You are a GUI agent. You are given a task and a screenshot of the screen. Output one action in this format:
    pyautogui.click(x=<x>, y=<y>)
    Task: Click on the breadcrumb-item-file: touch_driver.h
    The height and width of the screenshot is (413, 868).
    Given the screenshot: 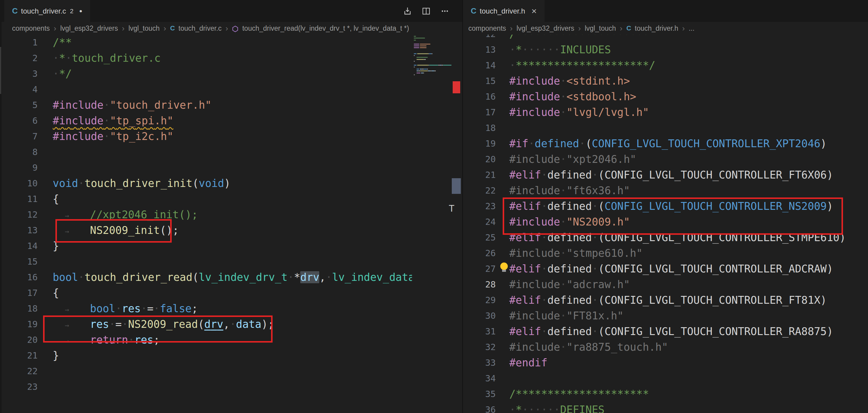 What is the action you would take?
    pyautogui.click(x=656, y=28)
    